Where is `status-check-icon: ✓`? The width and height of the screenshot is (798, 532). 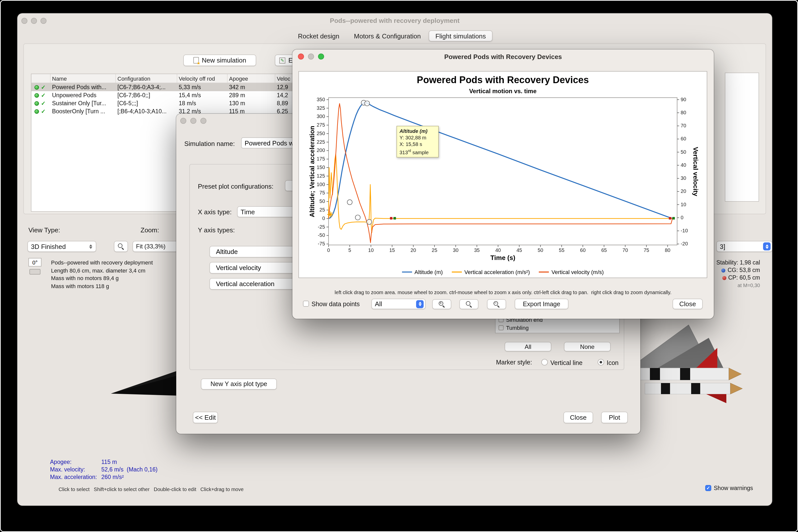
status-check-icon: ✓ is located at coordinates (43, 95).